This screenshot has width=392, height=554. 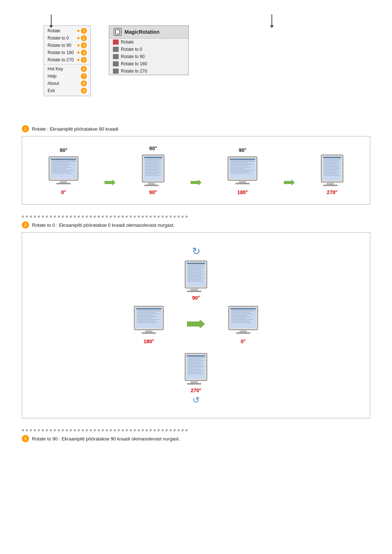 What do you see at coordinates (196, 400) in the screenshot?
I see `curved-arrow-bottom: ↺` at bounding box center [196, 400].